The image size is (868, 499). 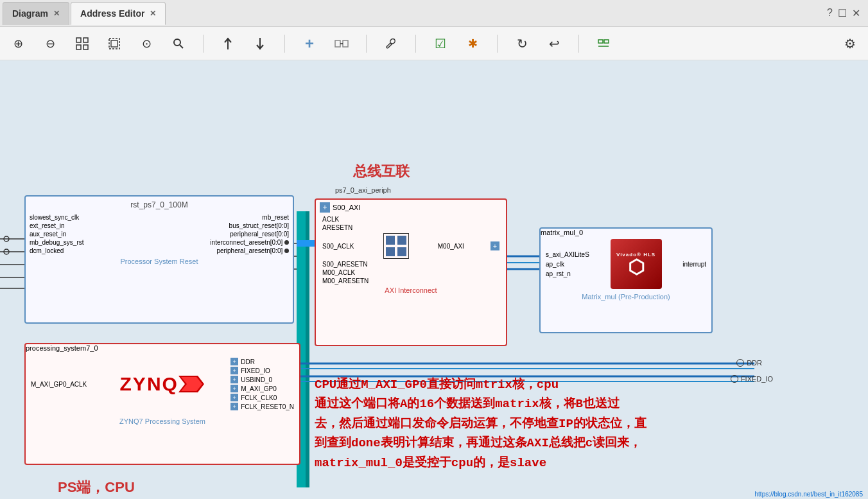 What do you see at coordinates (581, 463) in the screenshot?
I see `desc-line-5: matrix_mul_0是受控于cpu的，是slave` at bounding box center [581, 463].